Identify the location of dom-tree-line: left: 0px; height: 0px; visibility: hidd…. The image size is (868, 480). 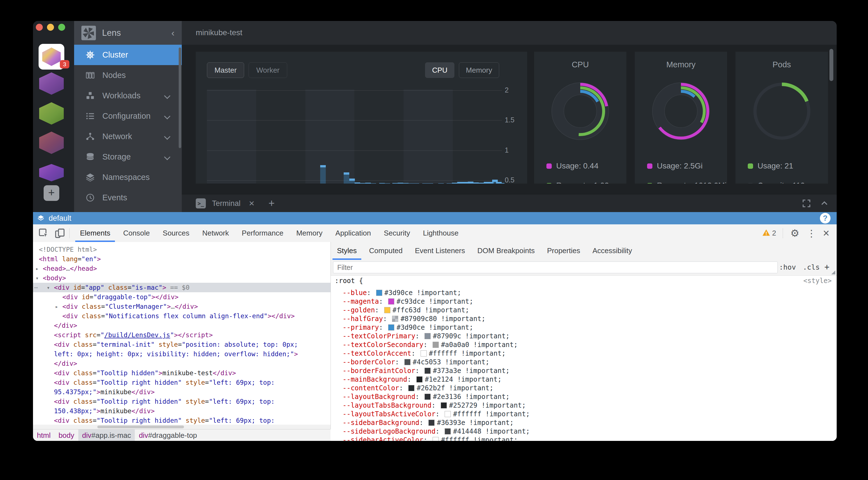
(182, 354).